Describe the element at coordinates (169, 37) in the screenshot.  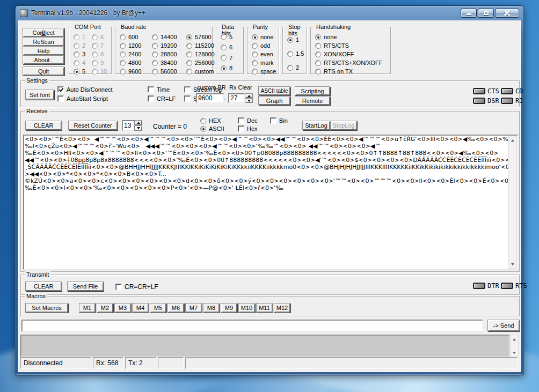
I see `baud-rate-radio: 14400` at that location.